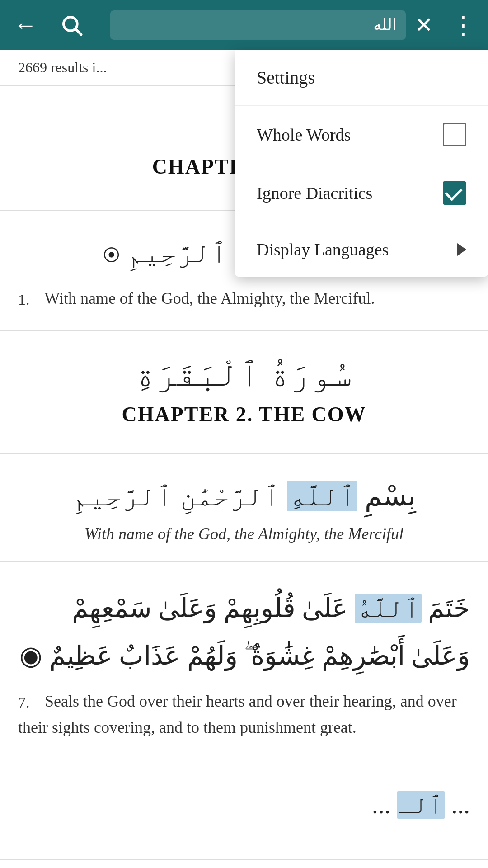 This screenshot has width=488, height=868. Describe the element at coordinates (388, 609) in the screenshot. I see `verse7-highlight: ٱللَّهُ` at that location.